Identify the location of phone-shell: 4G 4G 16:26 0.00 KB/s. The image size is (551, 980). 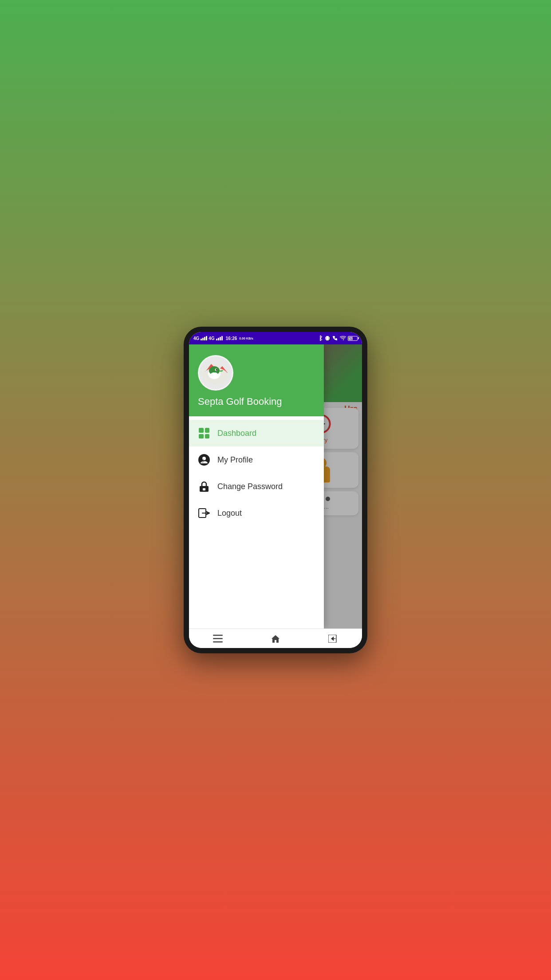
(276, 490).